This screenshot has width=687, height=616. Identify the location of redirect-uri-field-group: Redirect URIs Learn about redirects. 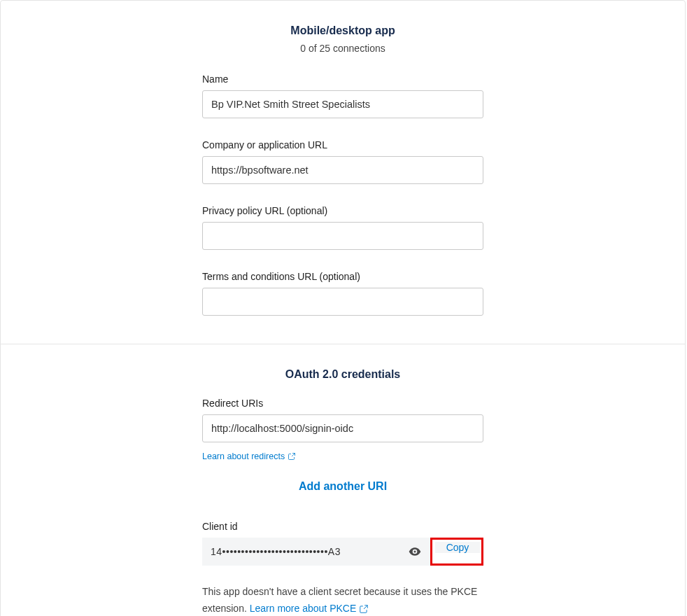
(343, 430).